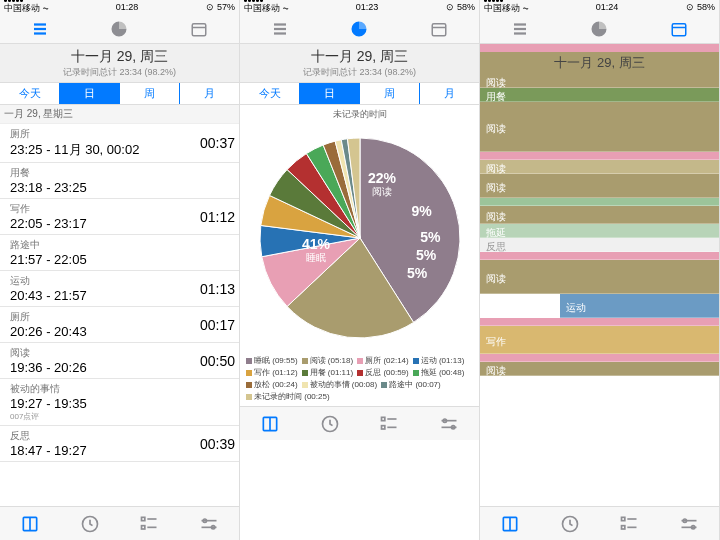 The width and height of the screenshot is (720, 540). What do you see at coordinates (120, 325) in the screenshot?
I see `list-item: 厕所20:26 - 20:4300:17` at bounding box center [120, 325].